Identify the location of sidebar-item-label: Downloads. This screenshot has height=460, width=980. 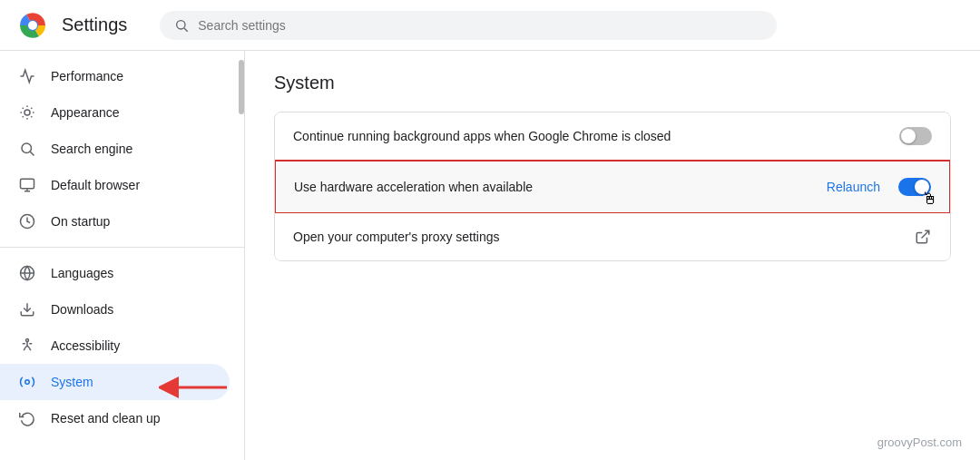
(82, 309).